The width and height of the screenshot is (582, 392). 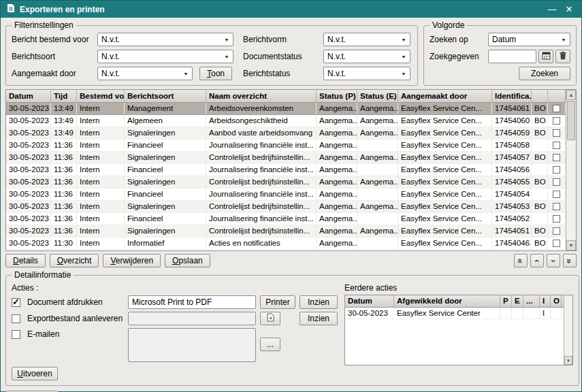 I want to click on column-header: Berichtsoort, so click(x=165, y=96).